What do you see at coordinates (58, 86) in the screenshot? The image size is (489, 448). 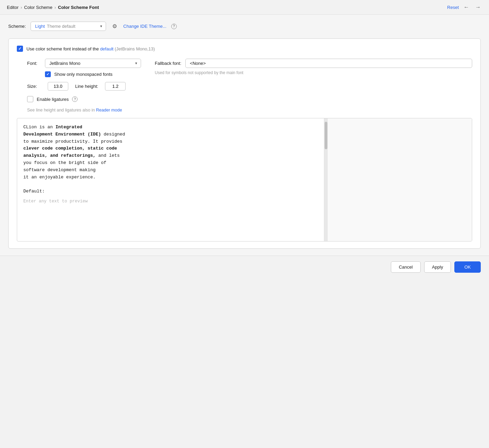 I see `size-input` at bounding box center [58, 86].